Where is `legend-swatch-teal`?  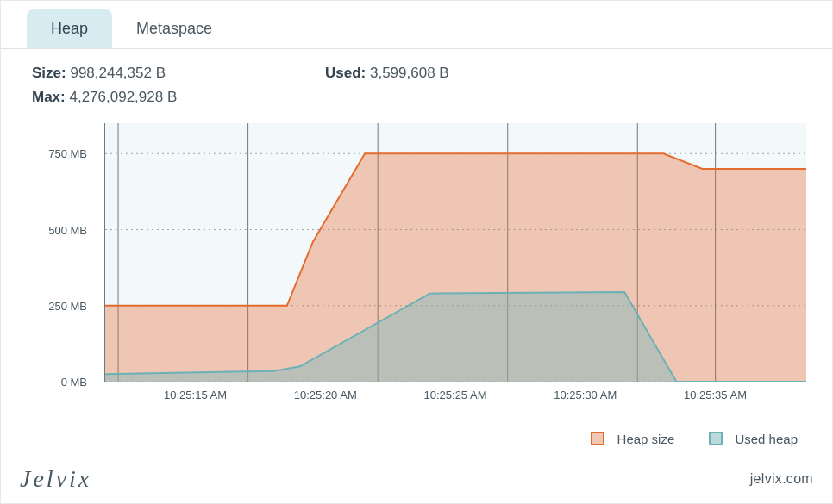
legend-swatch-teal is located at coordinates (716, 439).